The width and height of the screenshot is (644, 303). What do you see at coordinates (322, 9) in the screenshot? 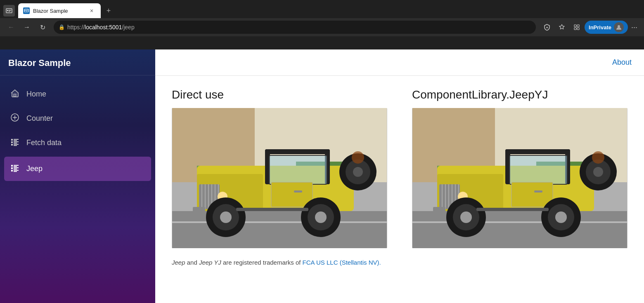
I see `tab-bar: Blazor Sample × +` at bounding box center [322, 9].